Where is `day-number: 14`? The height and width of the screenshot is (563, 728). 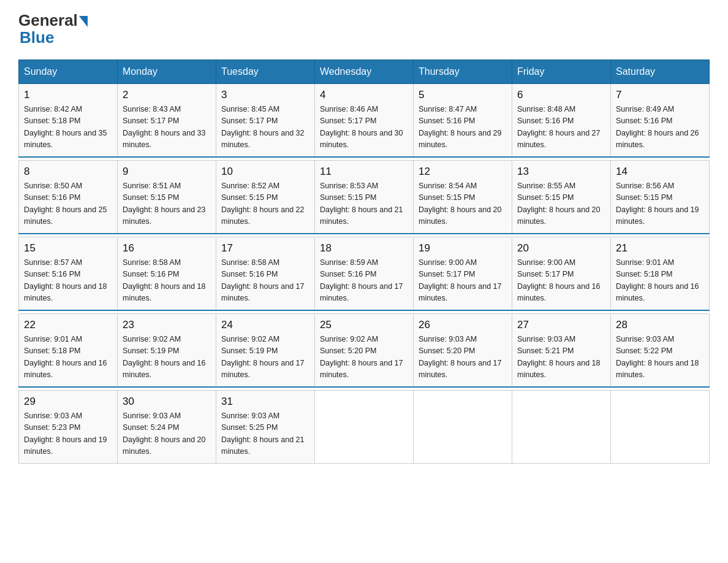
day-number: 14 is located at coordinates (660, 172).